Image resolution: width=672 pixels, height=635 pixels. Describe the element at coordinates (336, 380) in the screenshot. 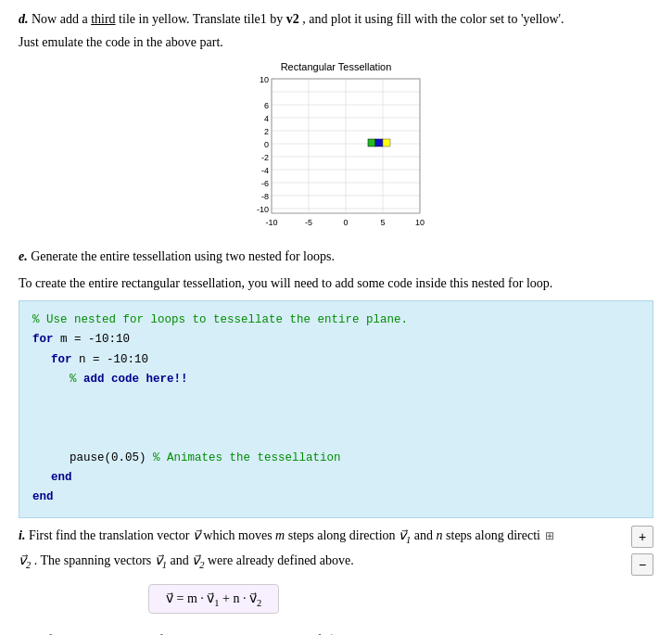

I see `code-line-4: % add code here!!` at that location.